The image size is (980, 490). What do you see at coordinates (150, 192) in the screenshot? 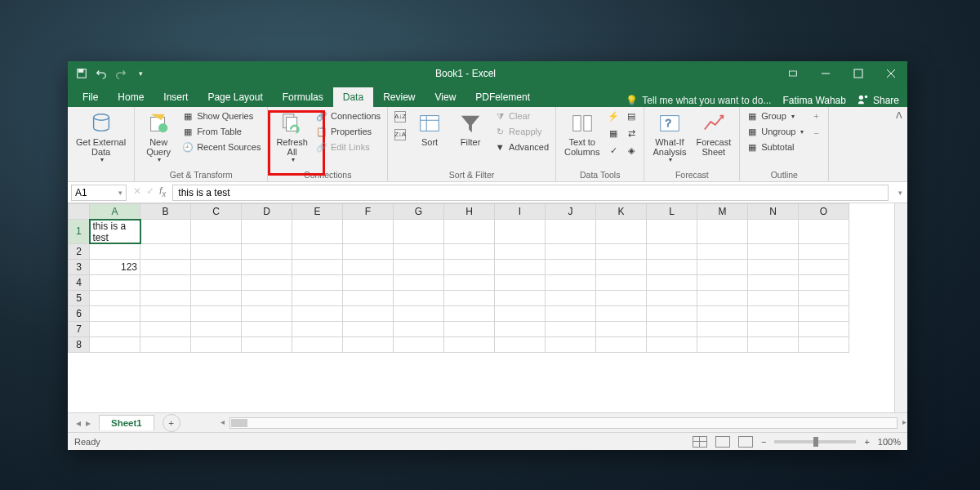
I see `enter-formula-icon: ✓` at bounding box center [150, 192].